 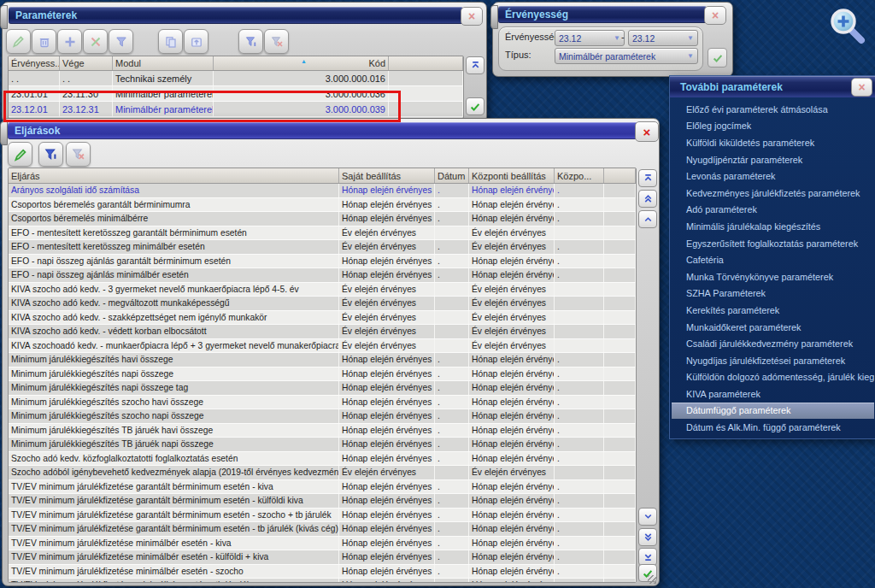 What do you see at coordinates (772, 427) in the screenshot?
I see `panel-item: Dátum és Alk.Min. függő paraméterek` at bounding box center [772, 427].